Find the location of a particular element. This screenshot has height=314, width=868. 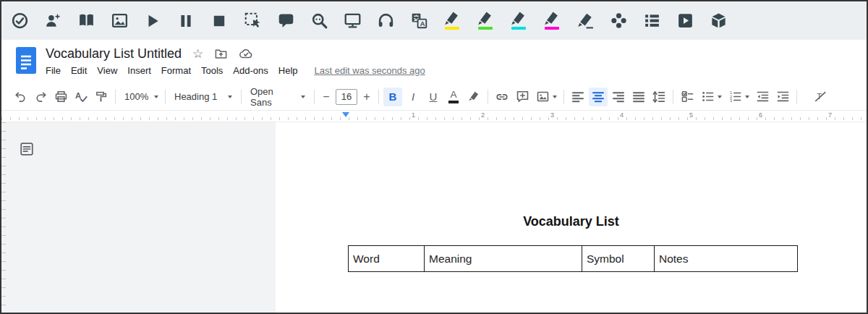

decrease-indent-button is located at coordinates (762, 97).